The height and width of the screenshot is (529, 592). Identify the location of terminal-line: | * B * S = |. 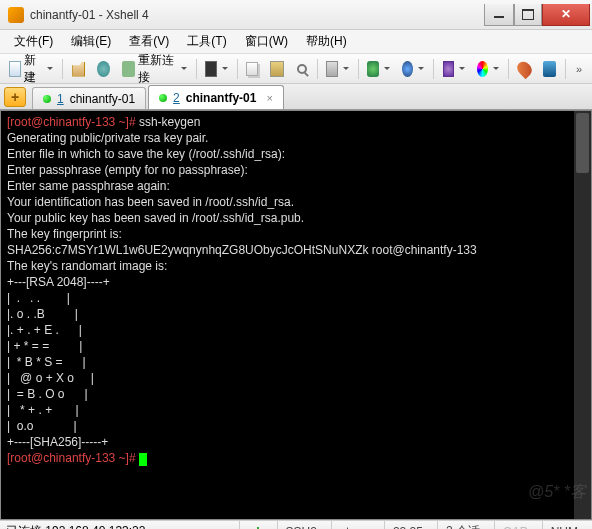
(46, 362).